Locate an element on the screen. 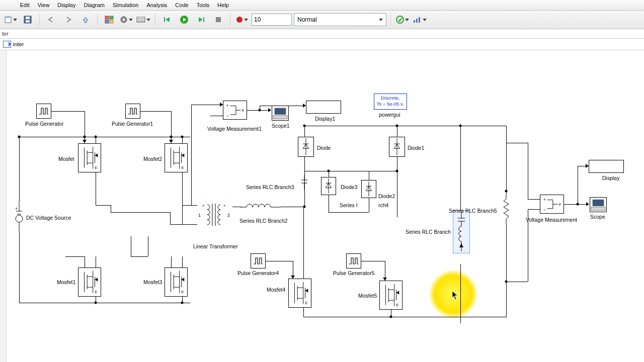 This screenshot has width=644, height=362. menu-code: Code is located at coordinates (182, 5).